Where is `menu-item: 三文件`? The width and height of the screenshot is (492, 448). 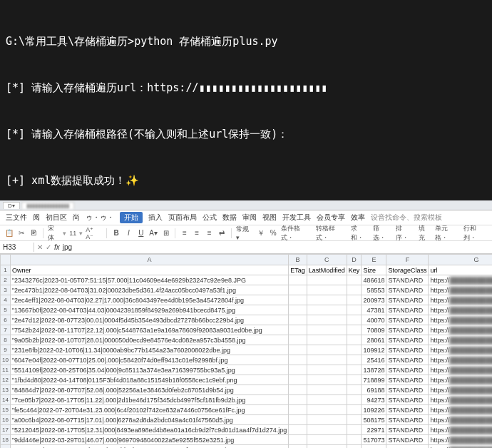 menu-item: 三文件 is located at coordinates (16, 218).